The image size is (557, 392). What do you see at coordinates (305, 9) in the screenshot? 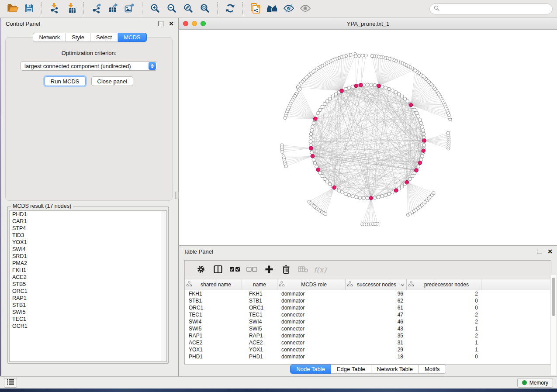
I see `show-graphics-details-button` at bounding box center [305, 9].